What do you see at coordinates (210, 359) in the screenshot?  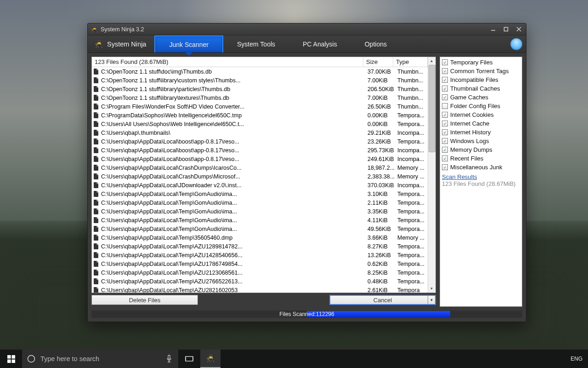 I see `taskbar-app-system-ninja: 🥷` at bounding box center [210, 359].